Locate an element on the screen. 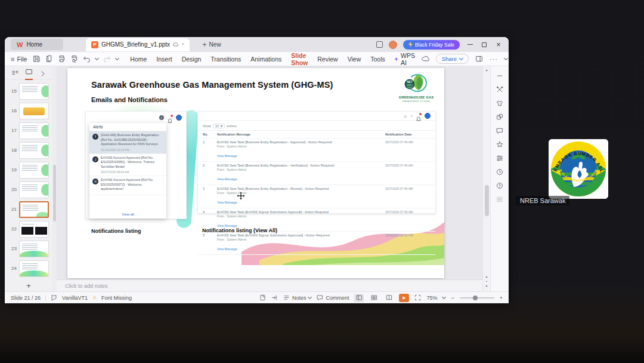 This screenshot has width=644, height=363. normal-view-button is located at coordinates (359, 298).